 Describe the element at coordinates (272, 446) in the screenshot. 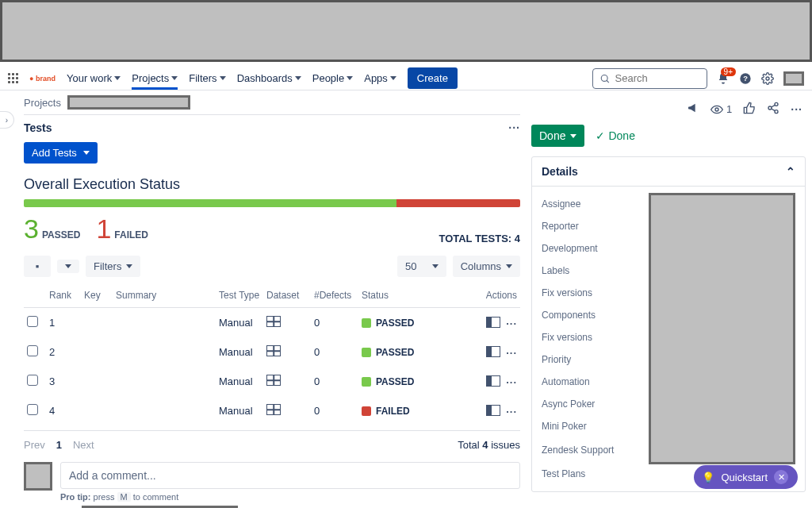

I see `pager: Prev 1 Next Total 4 issues` at that location.